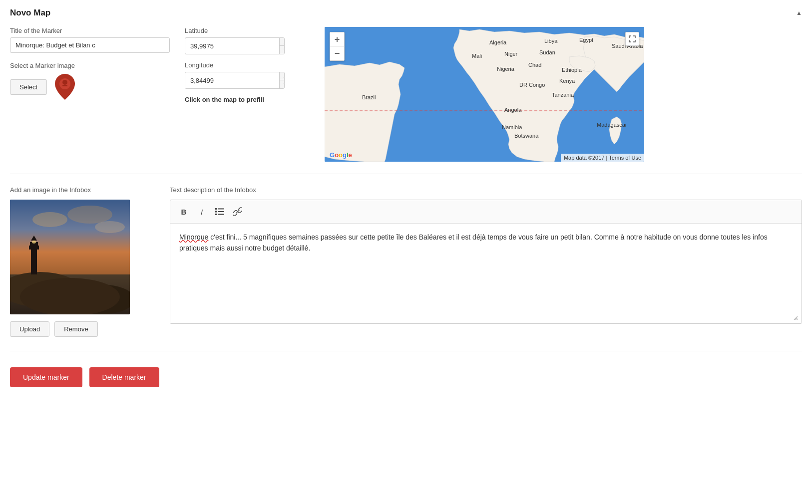 This screenshot has width=812, height=504. I want to click on zoom-out-button: −, so click(337, 53).